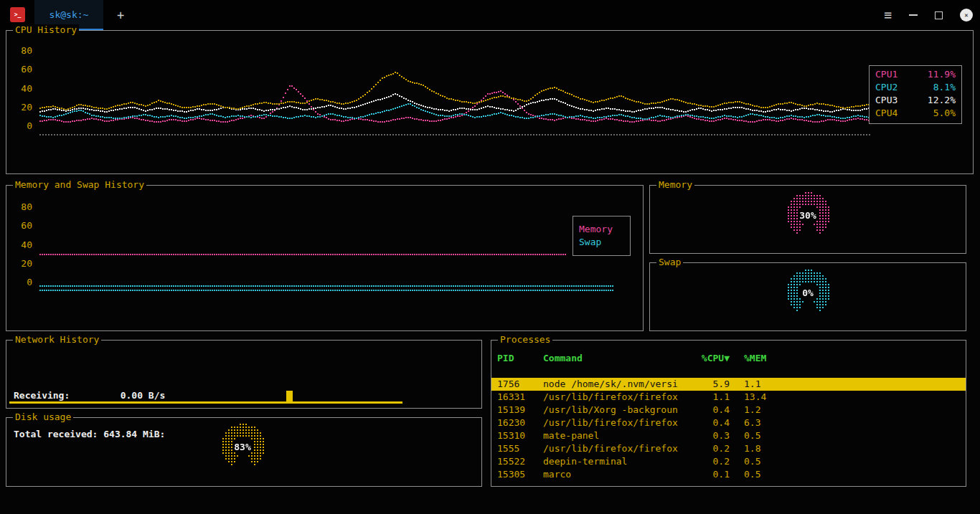 The width and height of the screenshot is (980, 514). I want to click on processes-header: PID Command %CPU▼ %MEM, so click(729, 358).